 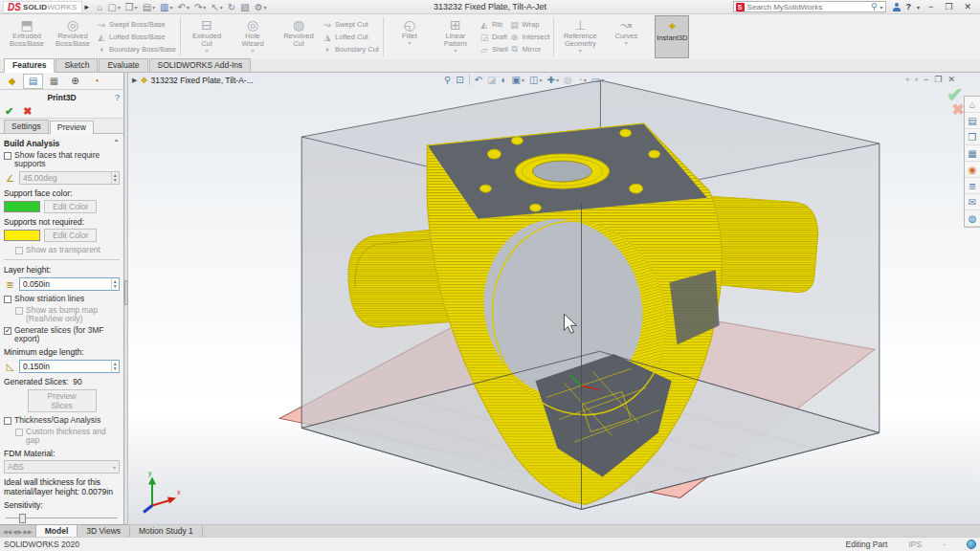 I want to click on edit-appearance-button: ◐, so click(x=504, y=80).